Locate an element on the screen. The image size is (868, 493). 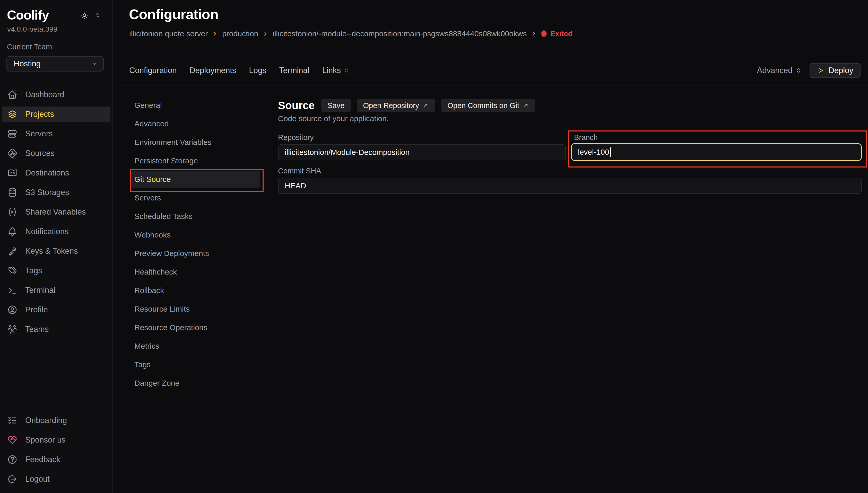
sidebar-item-sources: Sources is located at coordinates (56, 153).